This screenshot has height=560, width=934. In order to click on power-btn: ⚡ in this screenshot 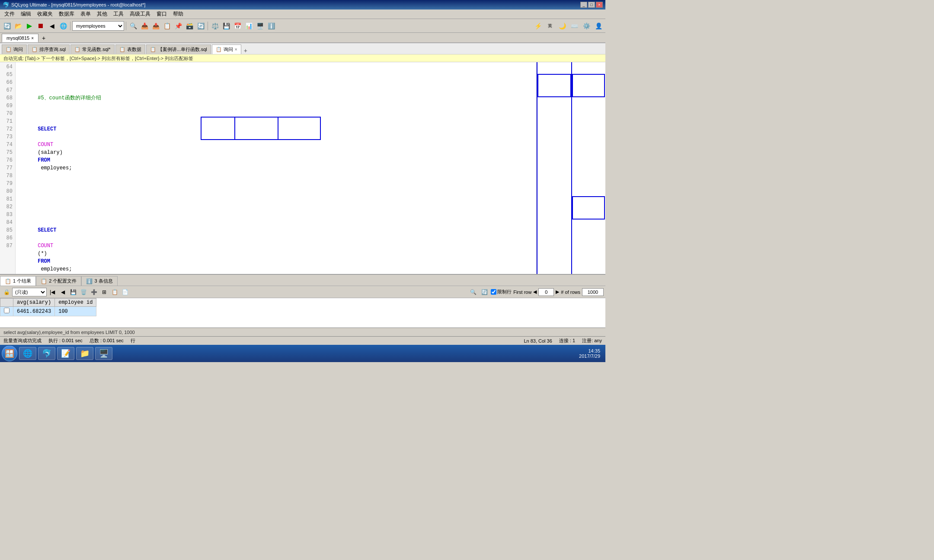, I will do `click(538, 26)`.